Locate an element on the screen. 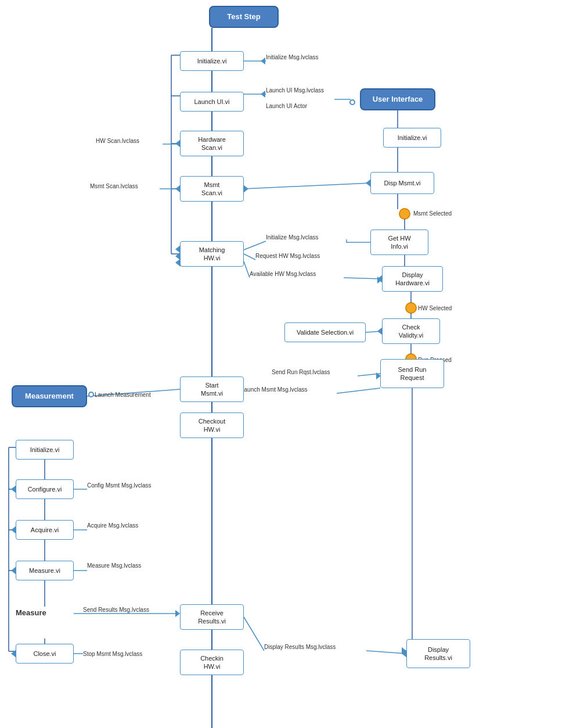  send-results-arrow is located at coordinates (178, 614).